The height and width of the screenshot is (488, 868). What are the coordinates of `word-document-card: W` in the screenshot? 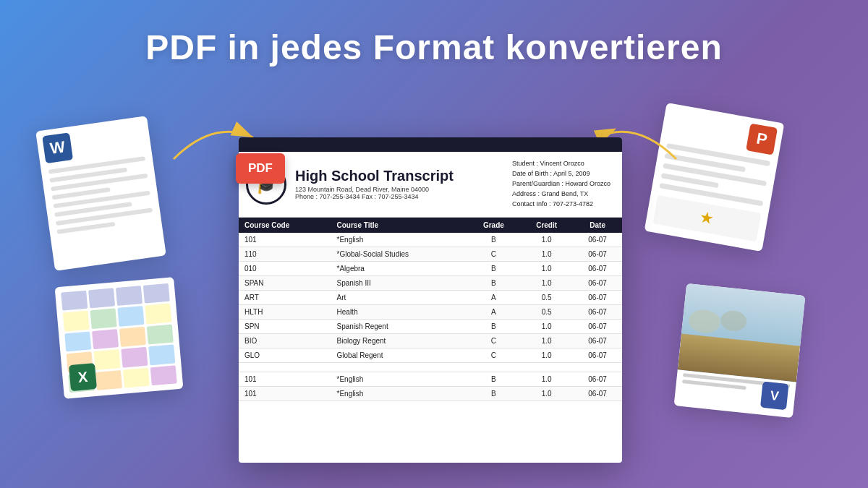 It's located at (101, 194).